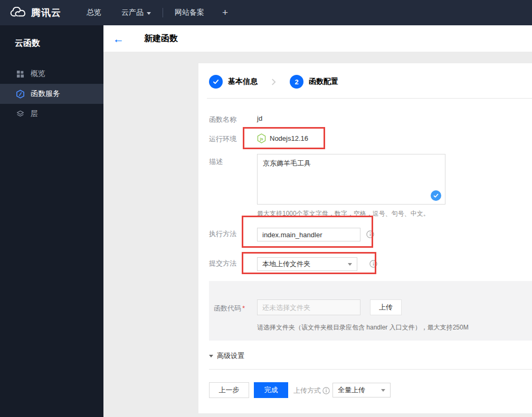 This screenshot has width=532, height=417. What do you see at coordinates (35, 13) in the screenshot?
I see `tencent-cloud-logo: 腾讯云` at bounding box center [35, 13].